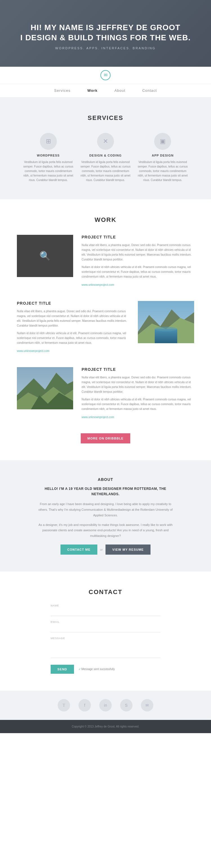 This screenshot has height=868, width=211. Describe the element at coordinates (85, 705) in the screenshot. I see `facebook-social-icon: f` at that location.